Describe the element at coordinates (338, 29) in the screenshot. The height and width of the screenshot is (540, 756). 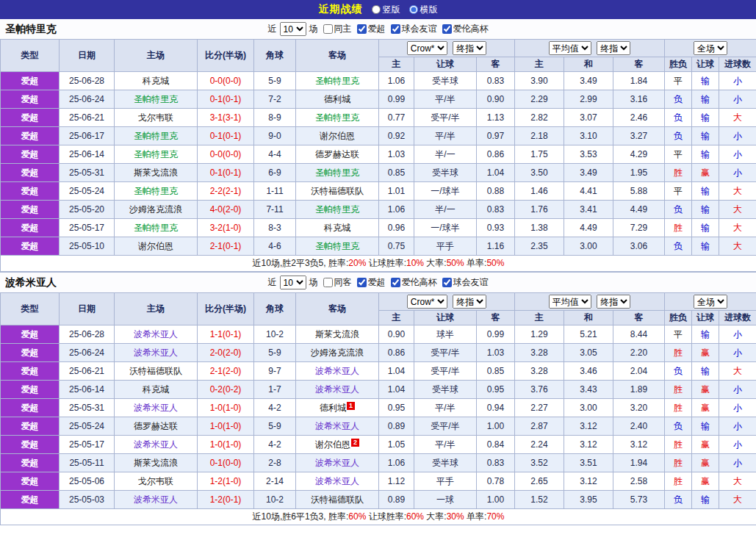
I see `filter-checkbox-同主: 同主` at that location.